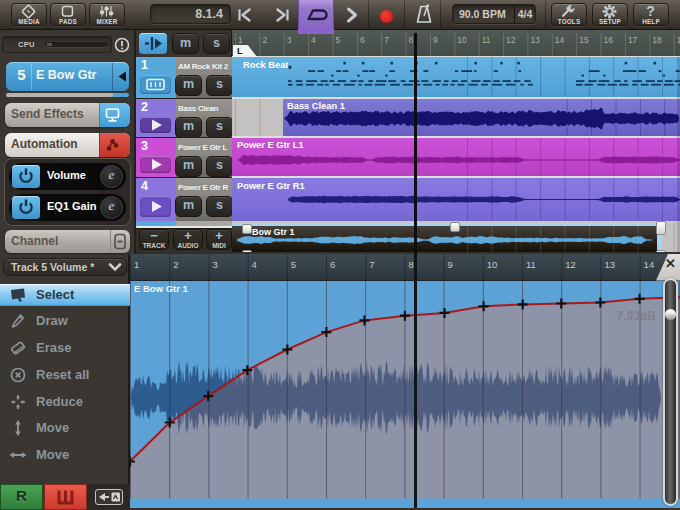 The image size is (680, 510). Describe the element at coordinates (633, 40) in the screenshot. I see `svg-text: 17` at that location.